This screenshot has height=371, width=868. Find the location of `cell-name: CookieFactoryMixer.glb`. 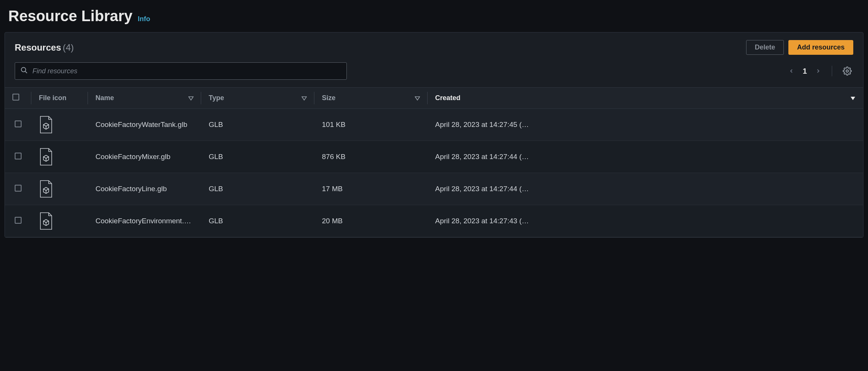

cell-name: CookieFactoryMixer.glb is located at coordinates (145, 157).